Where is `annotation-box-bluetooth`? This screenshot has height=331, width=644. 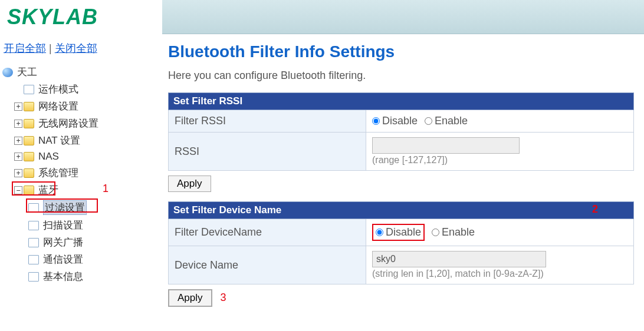 annotation-box-bluetooth is located at coordinates (34, 188).